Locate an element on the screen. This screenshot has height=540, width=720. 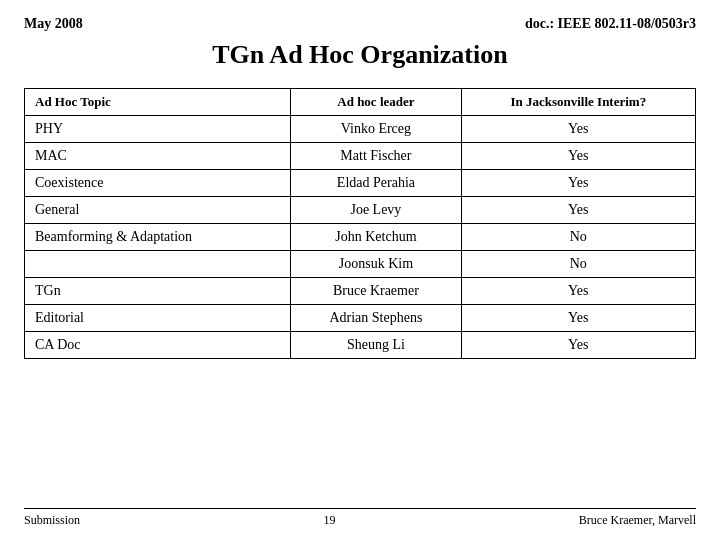
table-cell-1-0: MAC is located at coordinates (158, 156).